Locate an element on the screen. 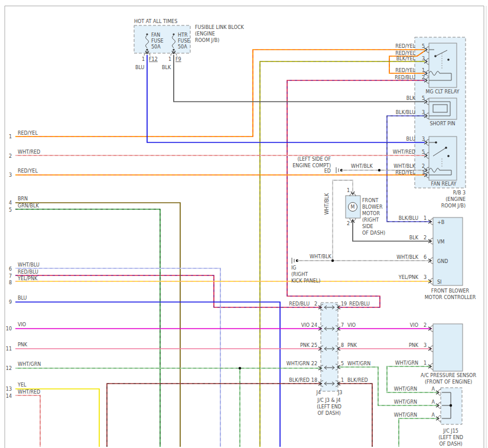 The width and height of the screenshot is (488, 448). label-ctrl-gnd: GND is located at coordinates (443, 261).